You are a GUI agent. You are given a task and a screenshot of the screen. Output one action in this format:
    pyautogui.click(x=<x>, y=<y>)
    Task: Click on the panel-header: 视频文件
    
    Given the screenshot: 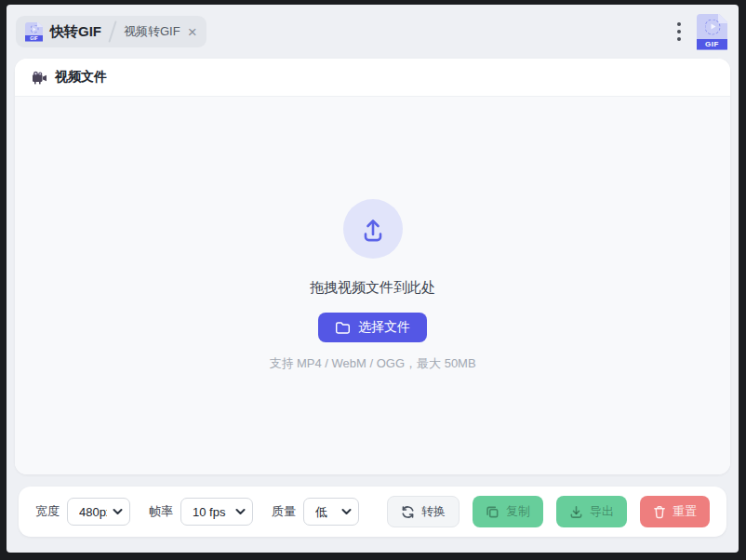 What is the action you would take?
    pyautogui.click(x=372, y=78)
    